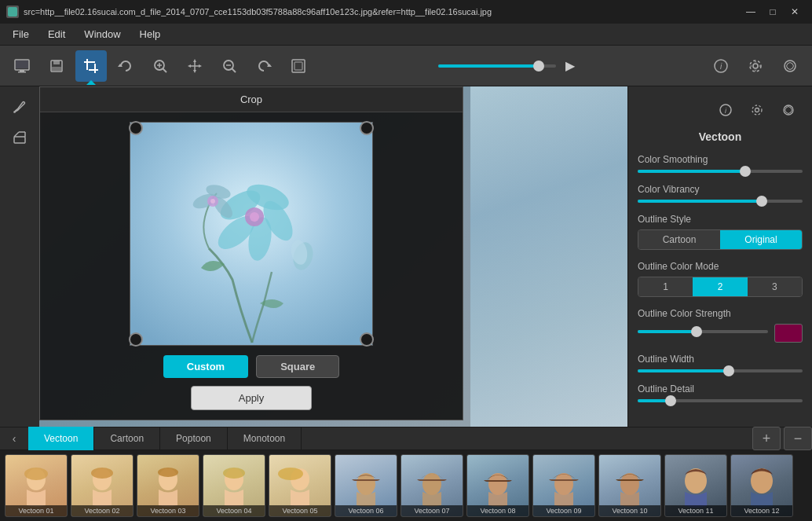 The image size is (812, 521). What do you see at coordinates (630, 486) in the screenshot?
I see `filmstrip-item-9: Vectoon 10` at bounding box center [630, 486].